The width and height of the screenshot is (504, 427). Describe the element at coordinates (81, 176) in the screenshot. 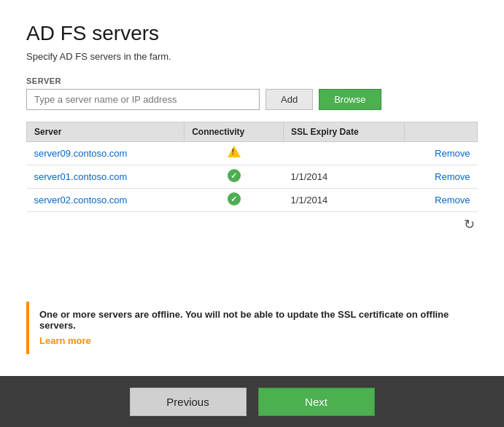

I see `server-name-link: server01.contoso.com` at that location.